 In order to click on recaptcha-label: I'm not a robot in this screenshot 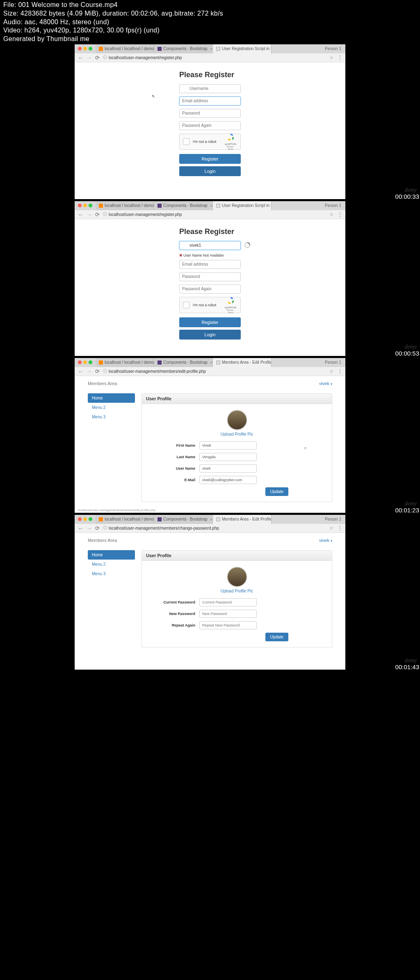, I will do `click(208, 305)`.